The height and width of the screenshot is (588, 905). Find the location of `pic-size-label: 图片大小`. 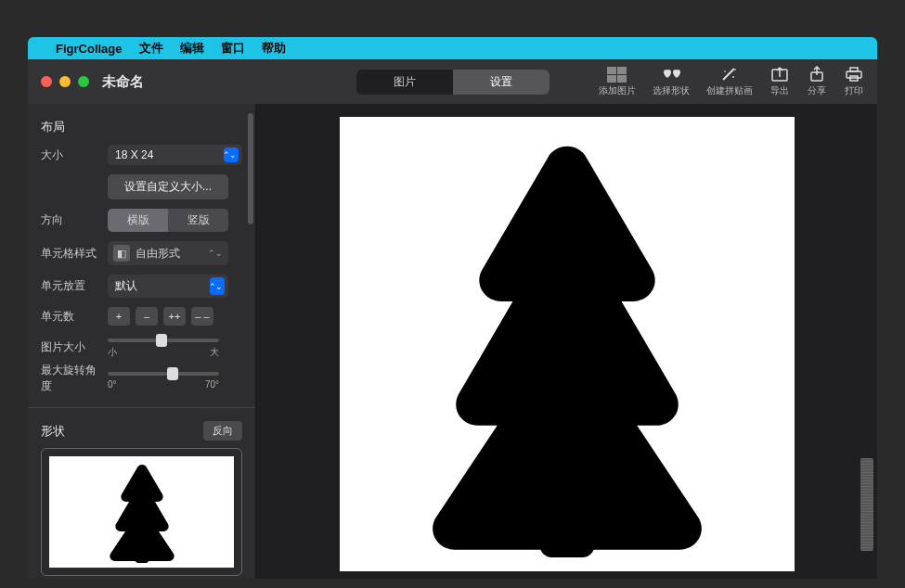

pic-size-label: 图片大小 is located at coordinates (71, 347).